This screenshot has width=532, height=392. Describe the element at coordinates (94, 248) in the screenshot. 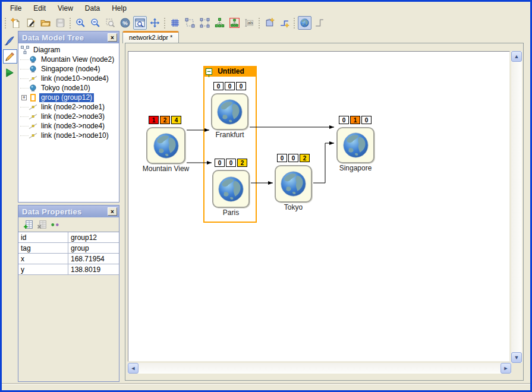

I see `property-value: group` at that location.